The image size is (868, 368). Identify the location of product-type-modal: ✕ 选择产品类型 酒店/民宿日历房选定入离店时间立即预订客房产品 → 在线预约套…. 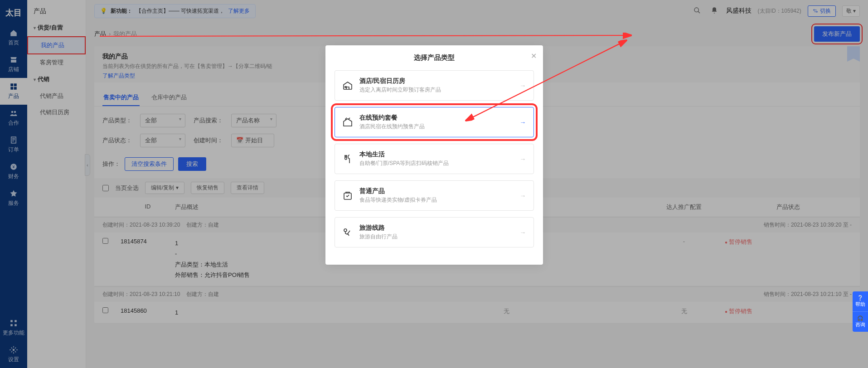
(434, 155).